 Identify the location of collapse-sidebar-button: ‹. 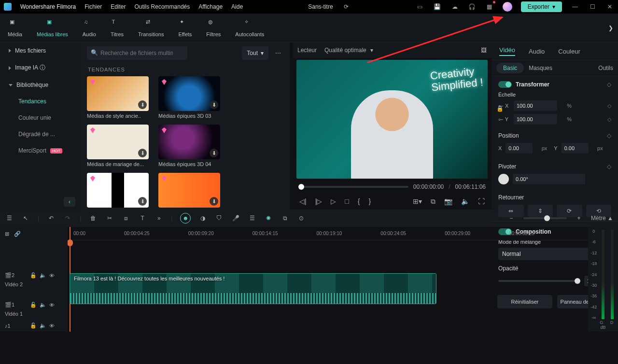
(70, 202).